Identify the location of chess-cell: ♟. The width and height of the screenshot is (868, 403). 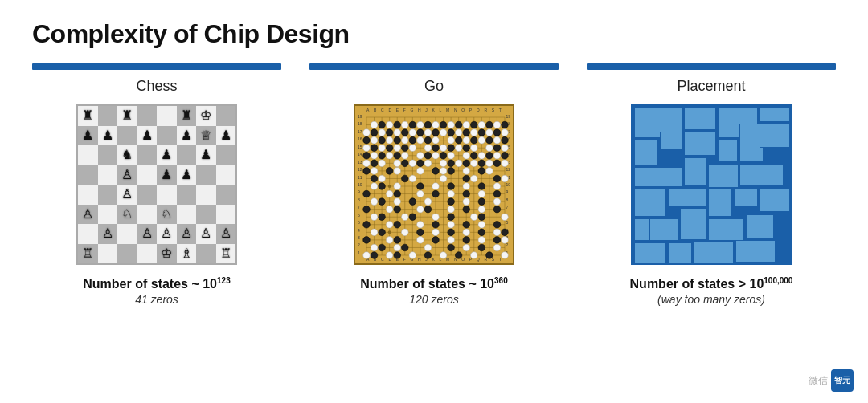
(167, 156).